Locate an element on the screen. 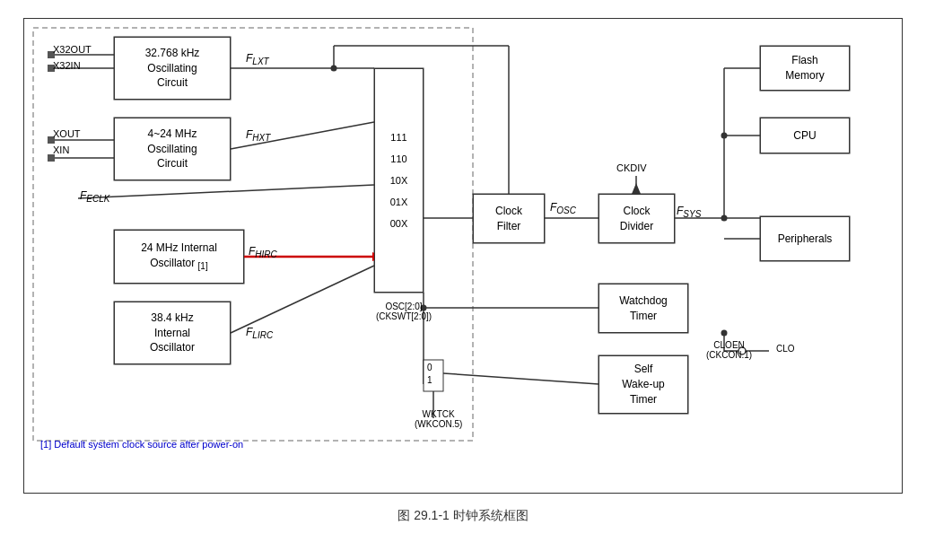 Image resolution: width=926 pixels, height=560 pixels. footnote: [1] Default system clock source after po… is located at coordinates (142, 444).